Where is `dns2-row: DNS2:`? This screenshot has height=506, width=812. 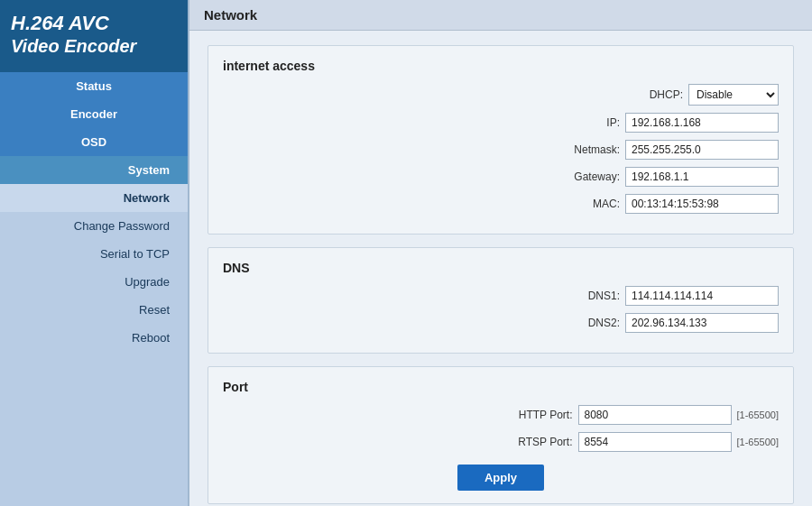 dns2-row: DNS2: is located at coordinates (501, 323).